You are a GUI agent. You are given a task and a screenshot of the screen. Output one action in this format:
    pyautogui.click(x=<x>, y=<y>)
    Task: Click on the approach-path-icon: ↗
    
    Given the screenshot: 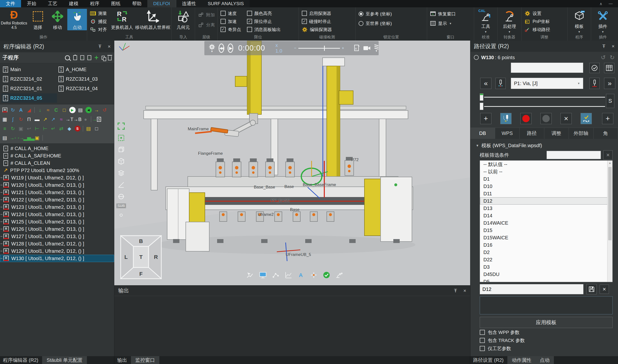 What is the action you would take?
    pyautogui.click(x=45, y=119)
    